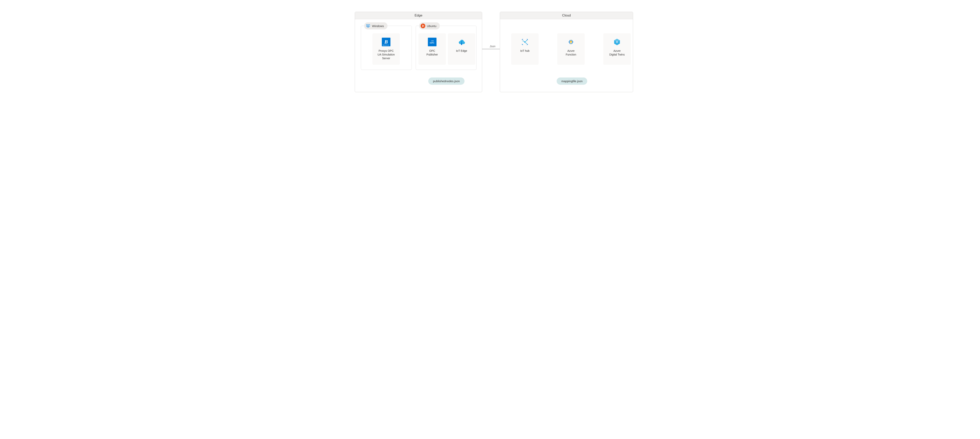  What do you see at coordinates (492, 46) in the screenshot?
I see `arrow-json-label: Json` at bounding box center [492, 46].